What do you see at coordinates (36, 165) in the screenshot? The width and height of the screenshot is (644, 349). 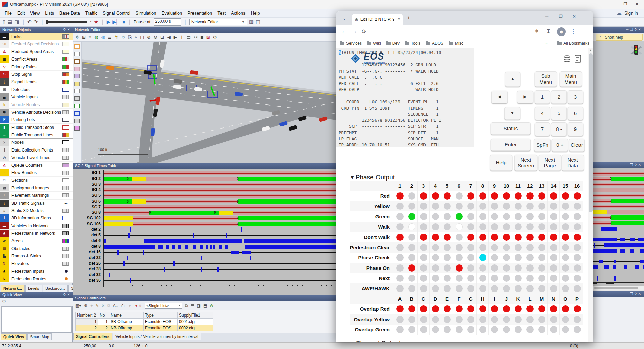 I see `network-object-item: ⚠Queue Counters` at bounding box center [36, 165].